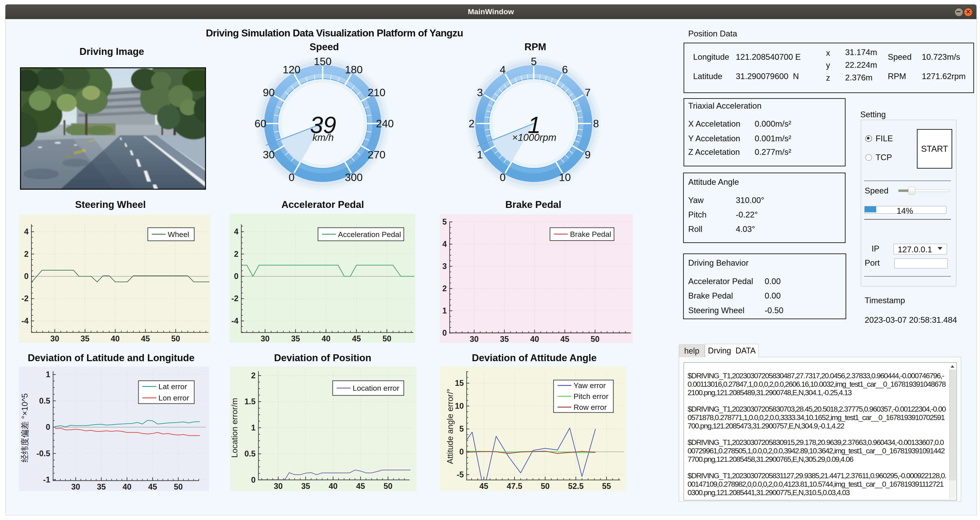 The height and width of the screenshot is (520, 980). What do you see at coordinates (43, 453) in the screenshot?
I see `svg-text: -0.5` at bounding box center [43, 453].